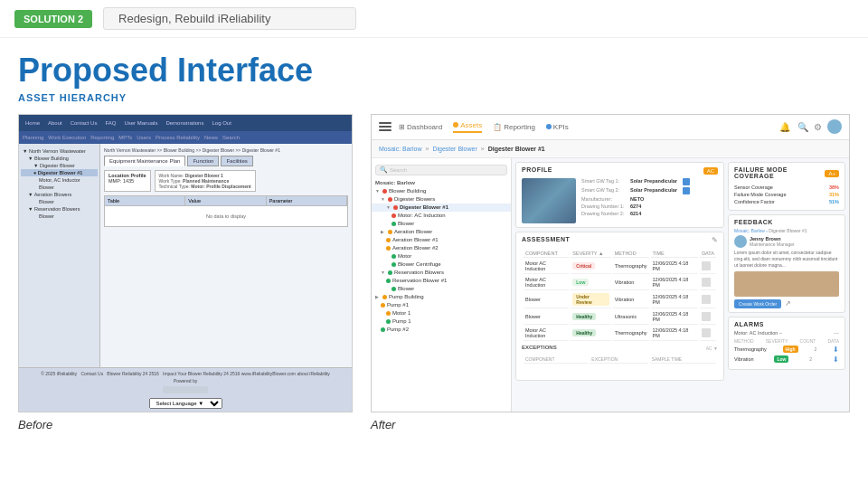  What do you see at coordinates (714, 241) in the screenshot?
I see `edit-assessment-icon: ✎` at bounding box center [714, 241].